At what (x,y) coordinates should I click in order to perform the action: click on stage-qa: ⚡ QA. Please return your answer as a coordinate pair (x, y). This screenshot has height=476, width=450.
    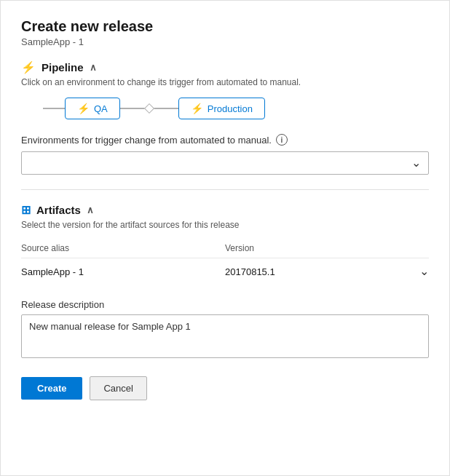
    Looking at the image, I should click on (92, 108).